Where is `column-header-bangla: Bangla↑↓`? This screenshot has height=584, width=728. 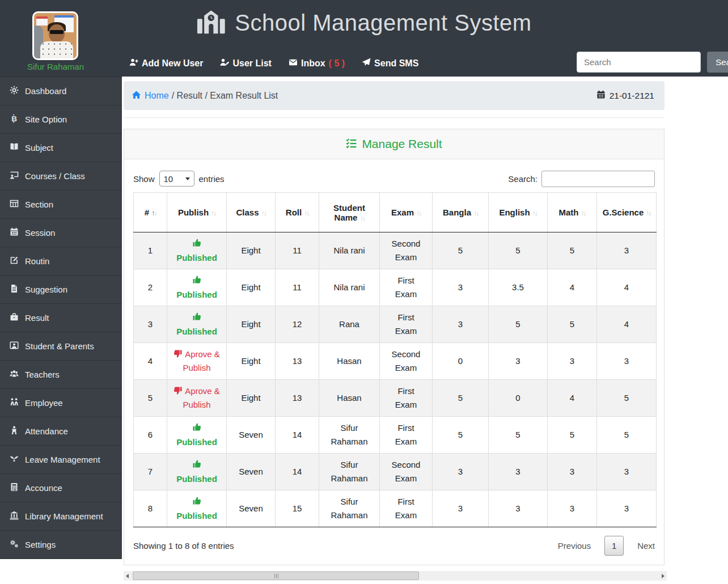 column-header-bangla: Bangla↑↓ is located at coordinates (460, 213).